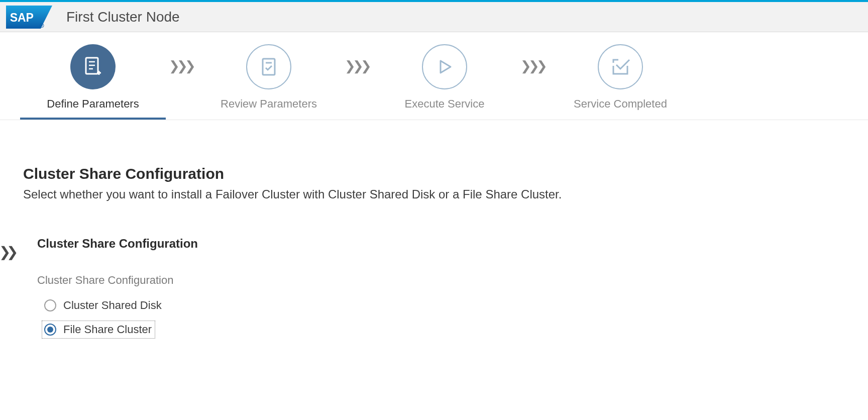 The image size is (868, 420). What do you see at coordinates (453, 280) in the screenshot?
I see `field-label: Cluster Share Configuration` at bounding box center [453, 280].